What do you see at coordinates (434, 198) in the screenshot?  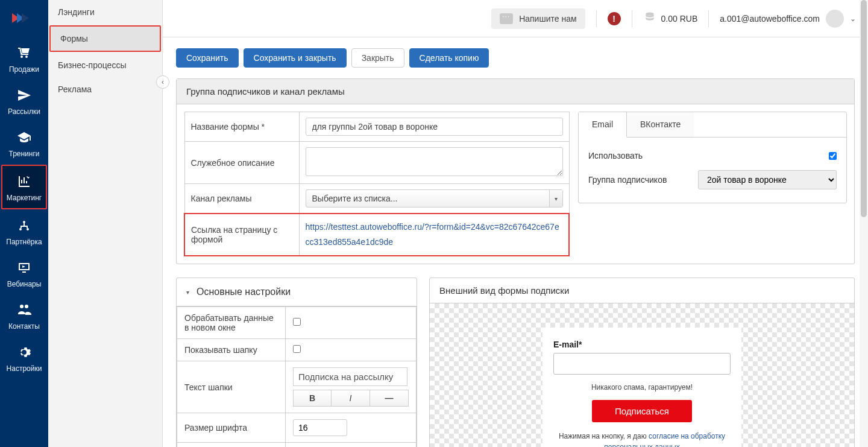 I see `channel-select: Выберите из списка...` at bounding box center [434, 198].